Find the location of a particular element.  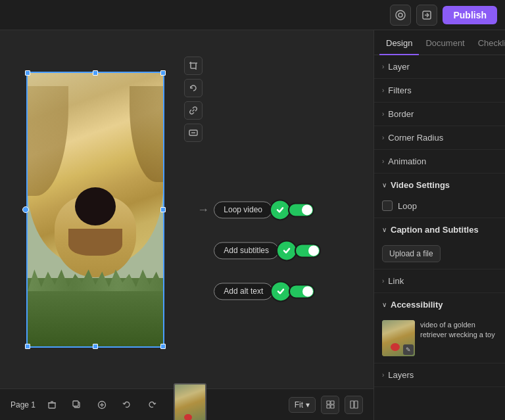

chevron-accessibility: ∨ is located at coordinates (384, 305).